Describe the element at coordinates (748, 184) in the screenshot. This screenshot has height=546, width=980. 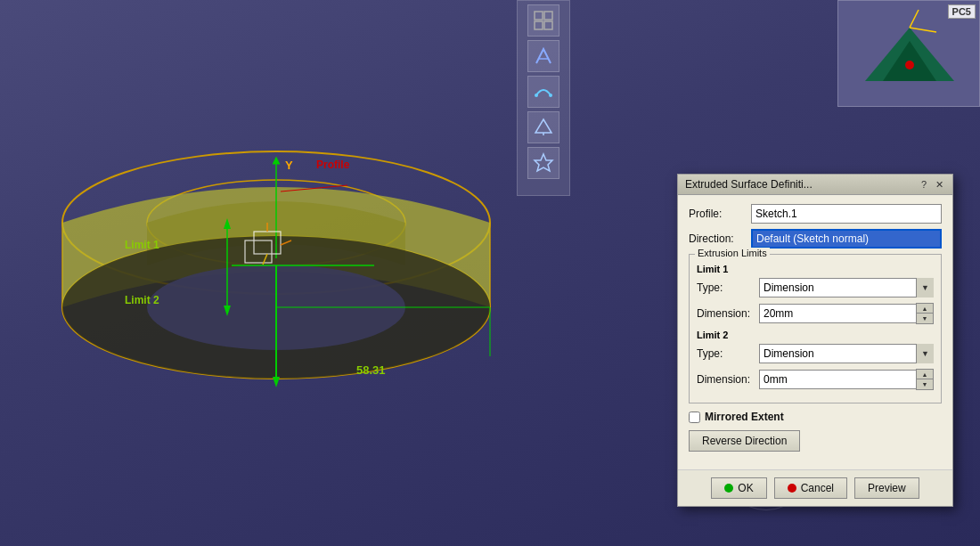
I see `dialog-title: Extruded Surface Definiti...` at that location.